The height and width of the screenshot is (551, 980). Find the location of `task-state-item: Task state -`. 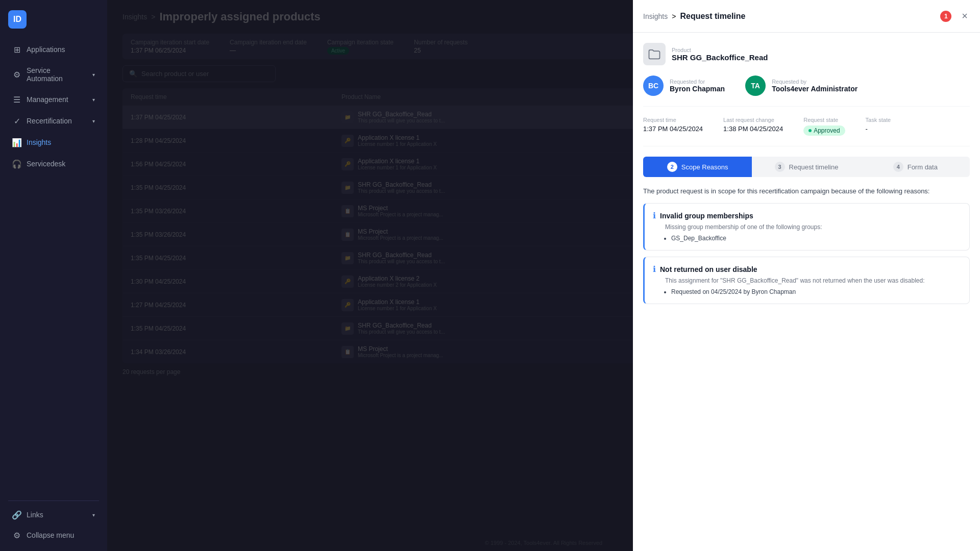

task-state-item: Task state - is located at coordinates (878, 124).